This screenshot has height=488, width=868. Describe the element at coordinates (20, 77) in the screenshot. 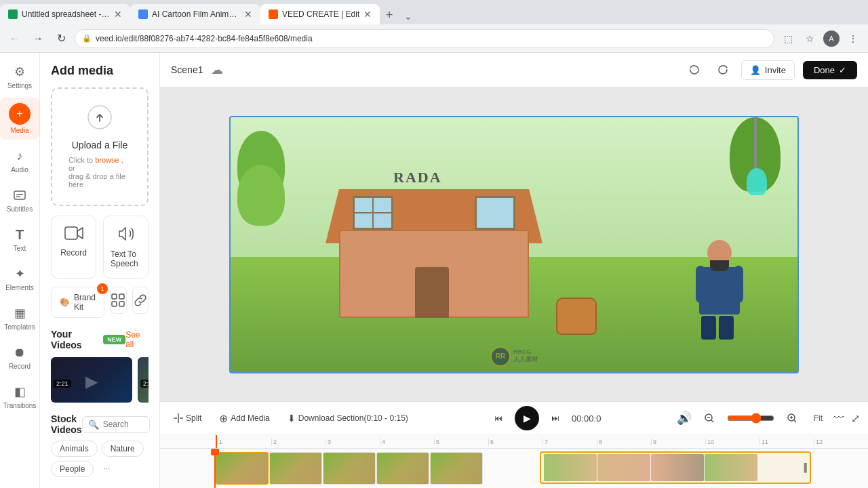

I see `sidebar-item-settings: ⚙ Settings` at that location.